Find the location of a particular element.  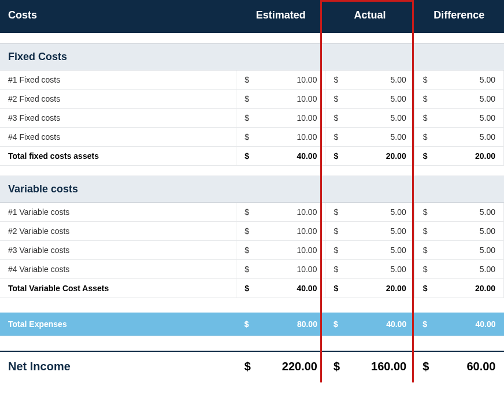

row-label: Total Variable Cost Assets is located at coordinates (118, 288).